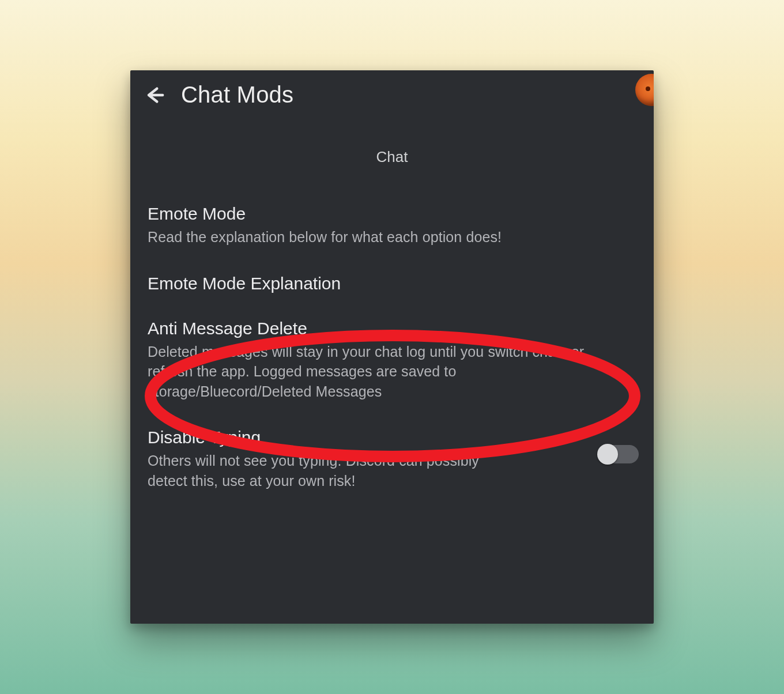 The image size is (784, 694). Describe the element at coordinates (238, 95) in the screenshot. I see `page-title: Chat Mods` at that location.